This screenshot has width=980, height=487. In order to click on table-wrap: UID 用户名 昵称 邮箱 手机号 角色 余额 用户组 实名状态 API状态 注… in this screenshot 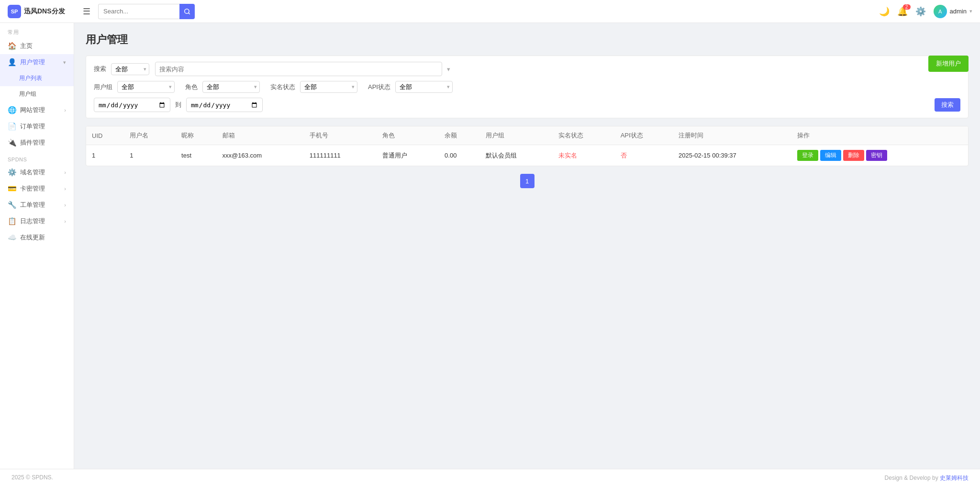, I will do `click(527, 146)`.